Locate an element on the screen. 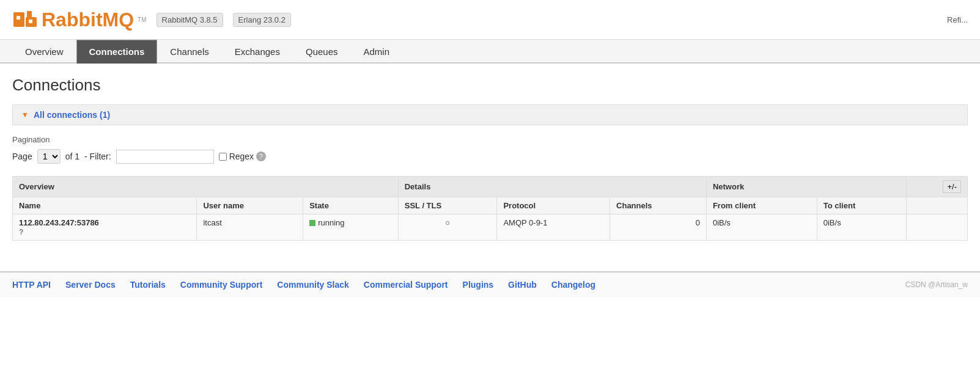 The image size is (980, 391). filter-input is located at coordinates (165, 156).